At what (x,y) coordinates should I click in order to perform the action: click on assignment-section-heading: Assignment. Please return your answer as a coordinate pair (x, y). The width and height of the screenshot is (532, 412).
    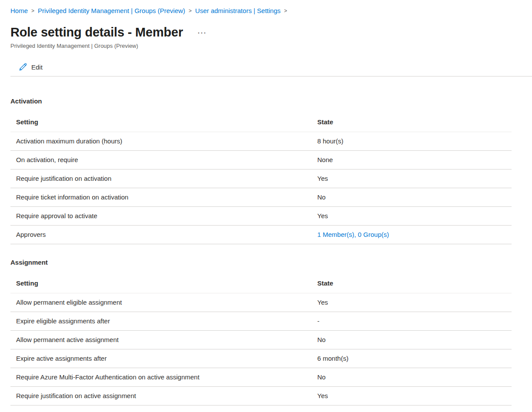
    Looking at the image, I should click on (266, 262).